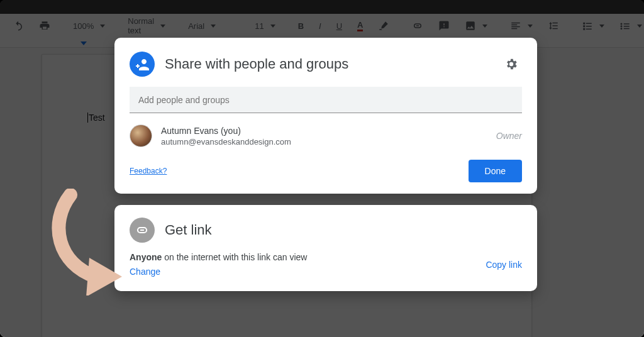 This screenshot has width=644, height=337. Describe the element at coordinates (146, 257) in the screenshot. I see `link-desc-bold: Anyone` at that location.